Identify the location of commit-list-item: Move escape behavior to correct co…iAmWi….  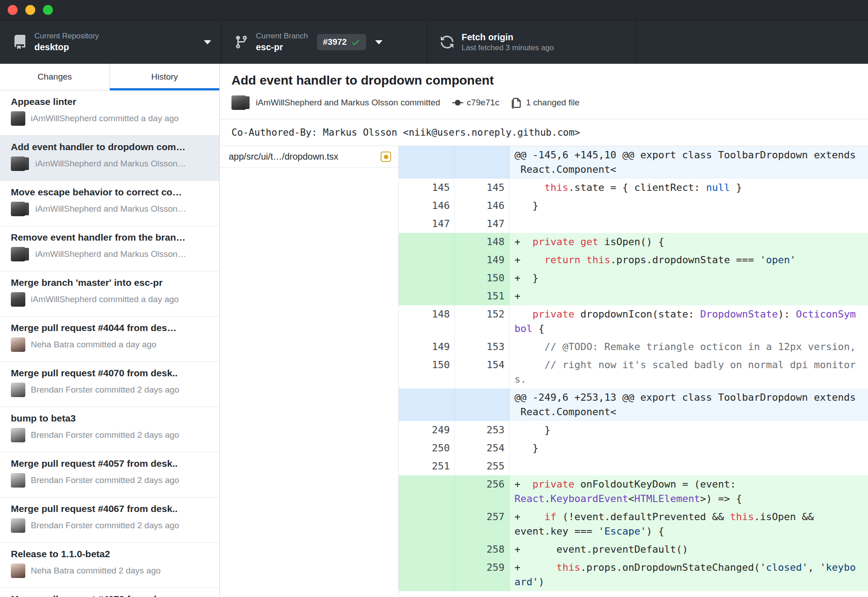
(109, 204).